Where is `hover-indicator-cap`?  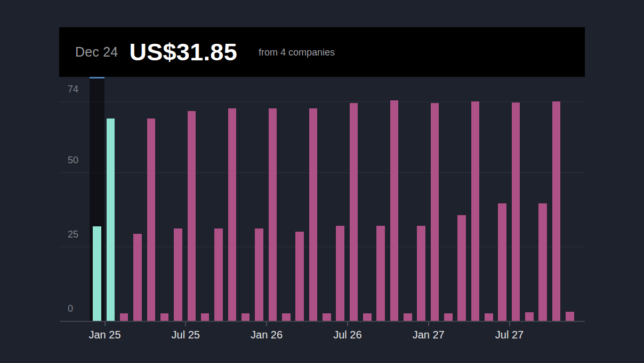 hover-indicator-cap is located at coordinates (97, 78).